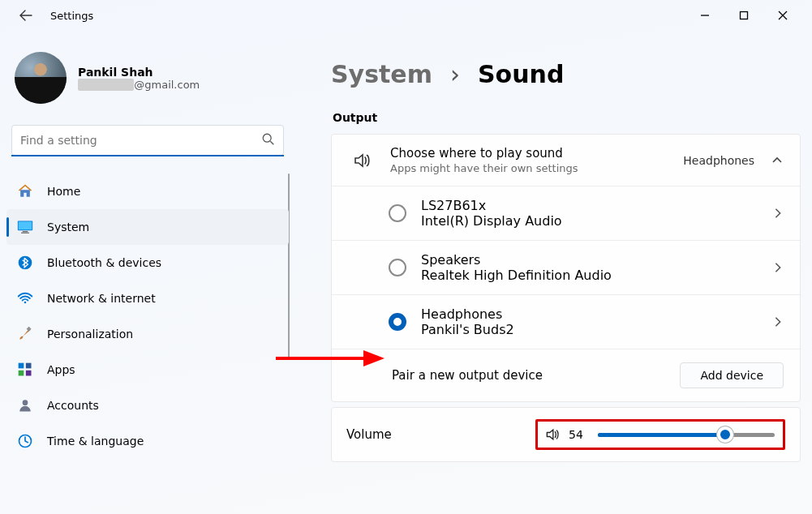 The image size is (812, 514). Describe the element at coordinates (597, 276) in the screenshot. I see `device-sub: Realtek High Definition Audio` at that location.